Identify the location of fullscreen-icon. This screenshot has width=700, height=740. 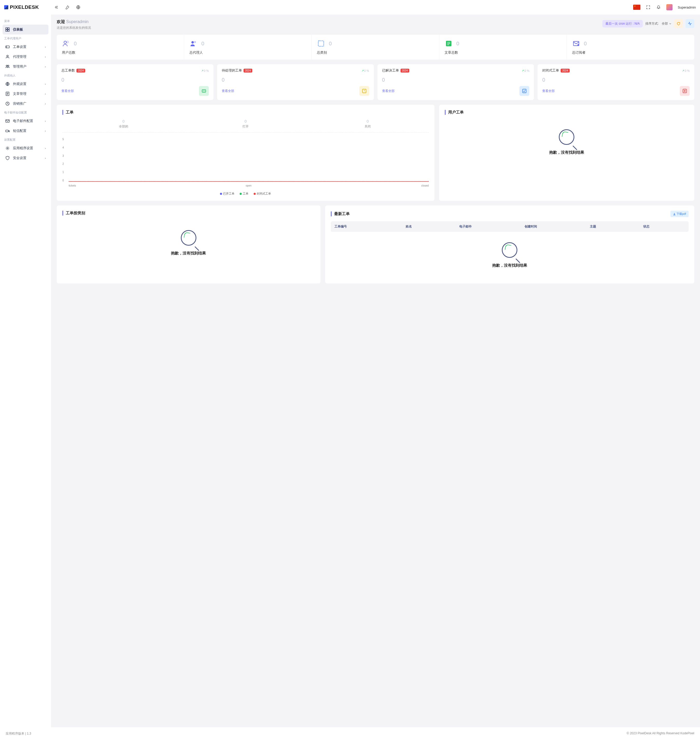
(648, 7).